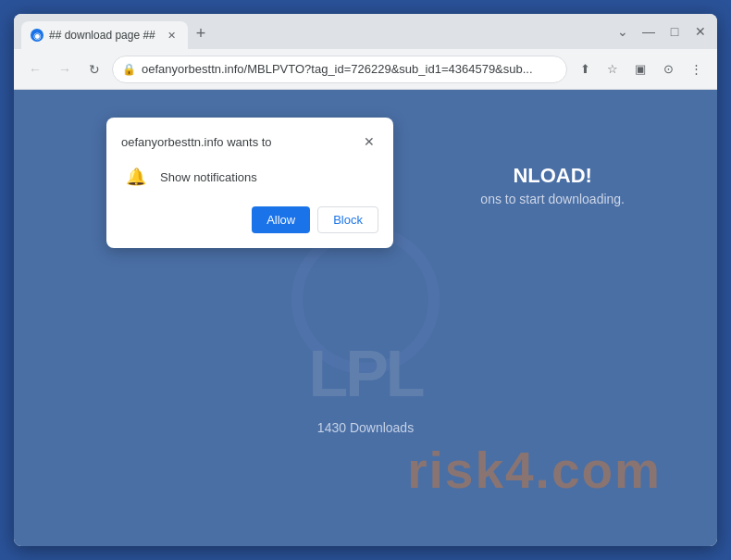 Image resolution: width=731 pixels, height=560 pixels. I want to click on tab-close-button: ✕, so click(171, 35).